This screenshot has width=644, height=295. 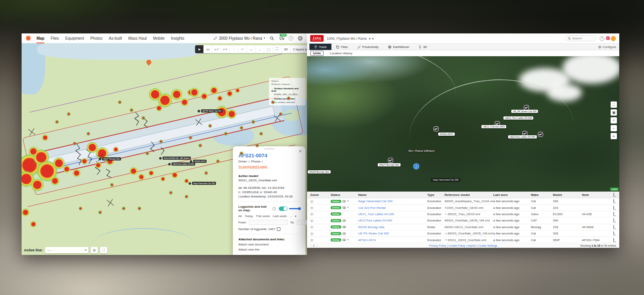 I want to click on unit-name-link: UE PK Strøm Cat 326, so click(x=393, y=234).